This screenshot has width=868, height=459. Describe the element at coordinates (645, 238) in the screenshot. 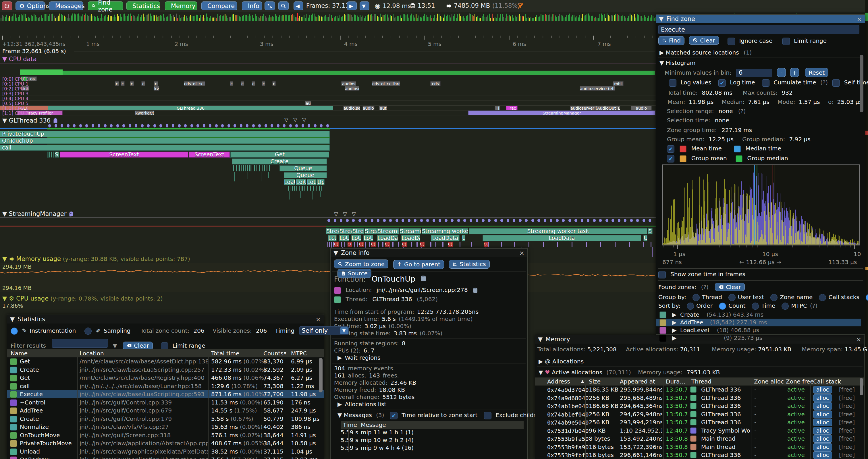

I see `zone-bar: U` at that location.